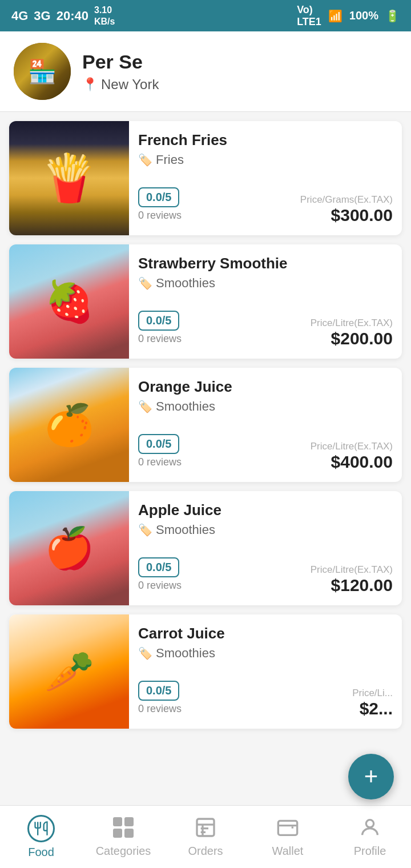  I want to click on restaurant-location: 📍 New York, so click(120, 85).